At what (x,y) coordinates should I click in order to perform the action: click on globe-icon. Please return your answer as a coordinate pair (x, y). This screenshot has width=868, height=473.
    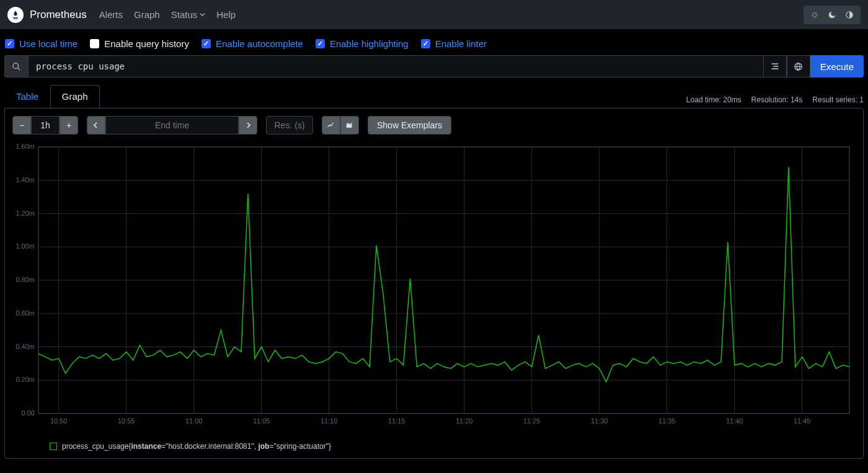
    Looking at the image, I should click on (799, 67).